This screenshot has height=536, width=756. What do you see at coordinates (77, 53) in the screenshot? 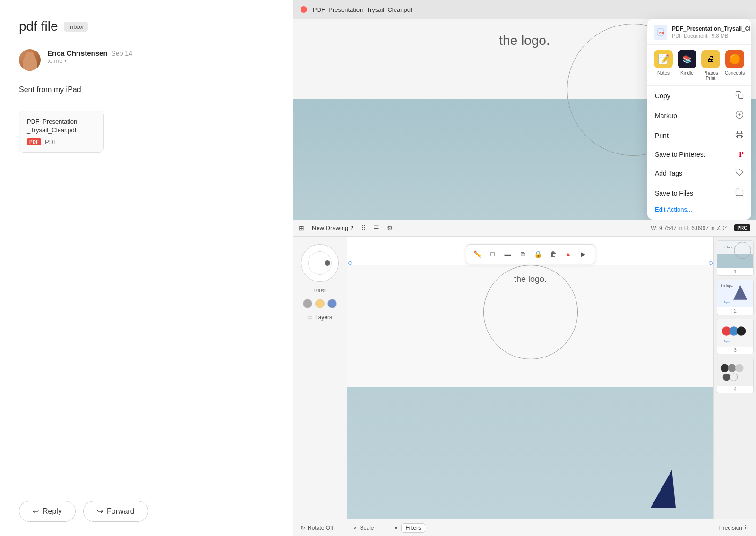
I see `sender-name: Erica Christensen` at bounding box center [77, 53].